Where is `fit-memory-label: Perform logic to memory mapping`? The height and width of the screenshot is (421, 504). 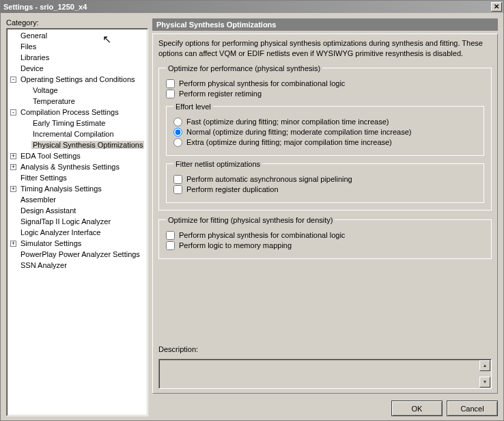
fit-memory-label: Perform logic to memory mapping is located at coordinates (235, 245).